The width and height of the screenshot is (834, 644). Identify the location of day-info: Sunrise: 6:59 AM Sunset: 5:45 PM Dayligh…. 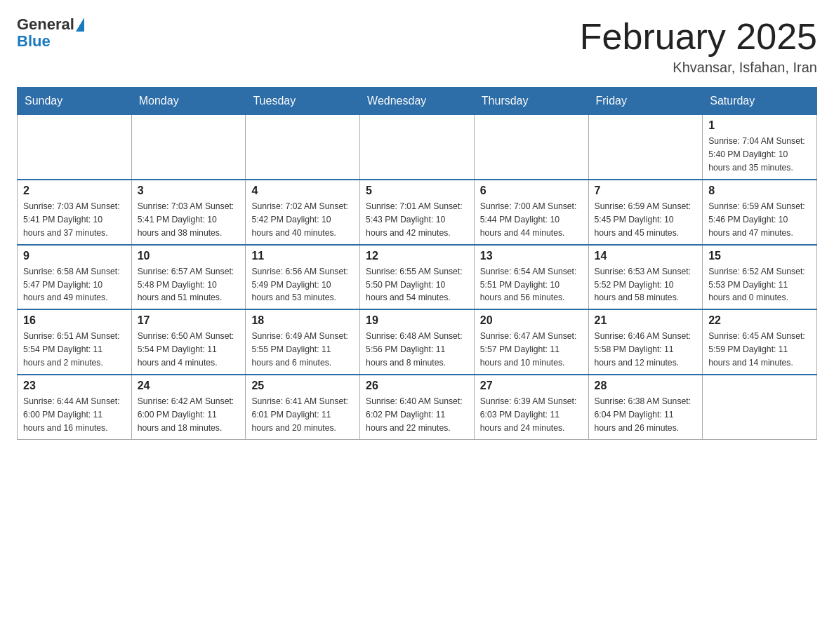
(646, 220).